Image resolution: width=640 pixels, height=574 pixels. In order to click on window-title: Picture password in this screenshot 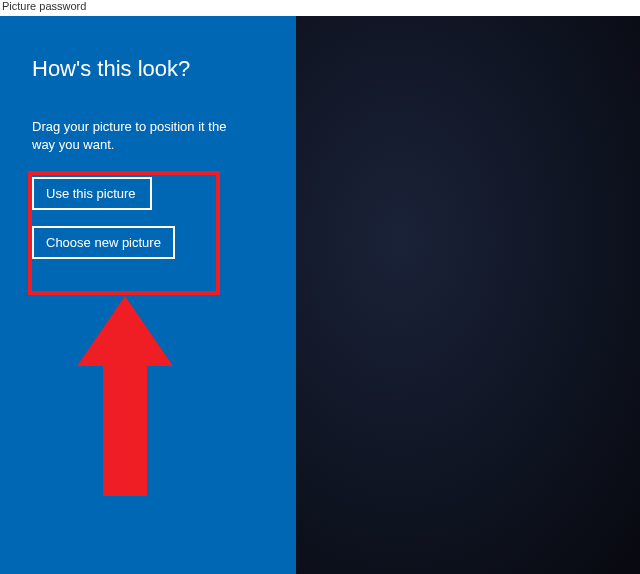, I will do `click(44, 6)`.